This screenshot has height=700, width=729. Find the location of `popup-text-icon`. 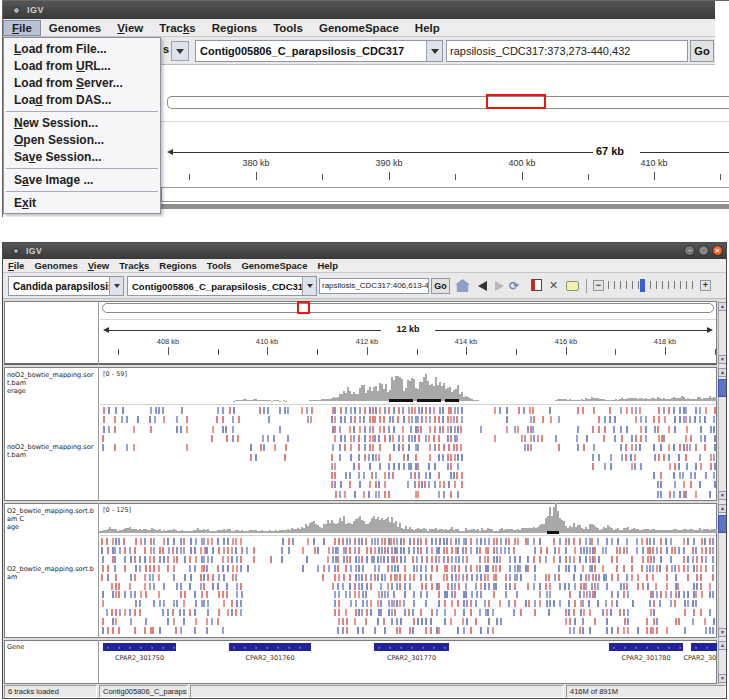

popup-text-icon is located at coordinates (572, 286).